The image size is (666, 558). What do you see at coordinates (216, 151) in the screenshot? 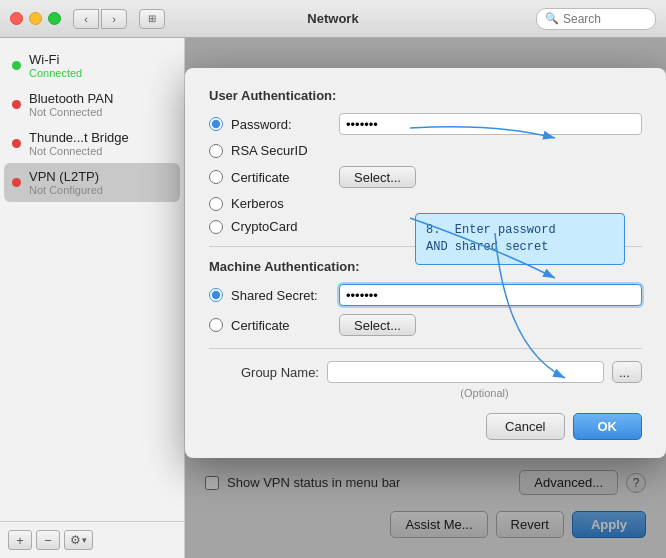
I see `rsa-radio` at bounding box center [216, 151].